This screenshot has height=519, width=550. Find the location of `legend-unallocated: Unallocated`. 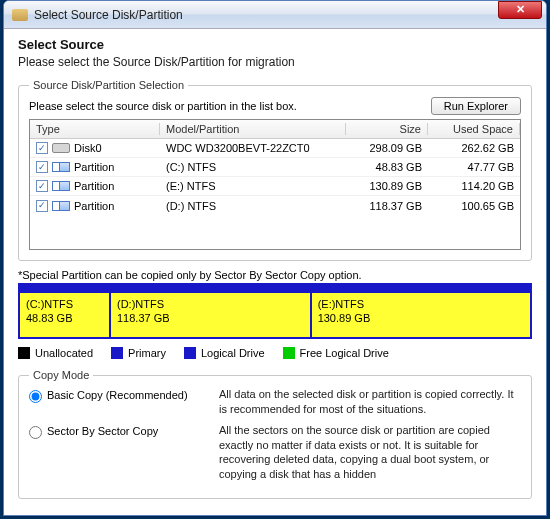

legend-unallocated: Unallocated is located at coordinates (64, 353).